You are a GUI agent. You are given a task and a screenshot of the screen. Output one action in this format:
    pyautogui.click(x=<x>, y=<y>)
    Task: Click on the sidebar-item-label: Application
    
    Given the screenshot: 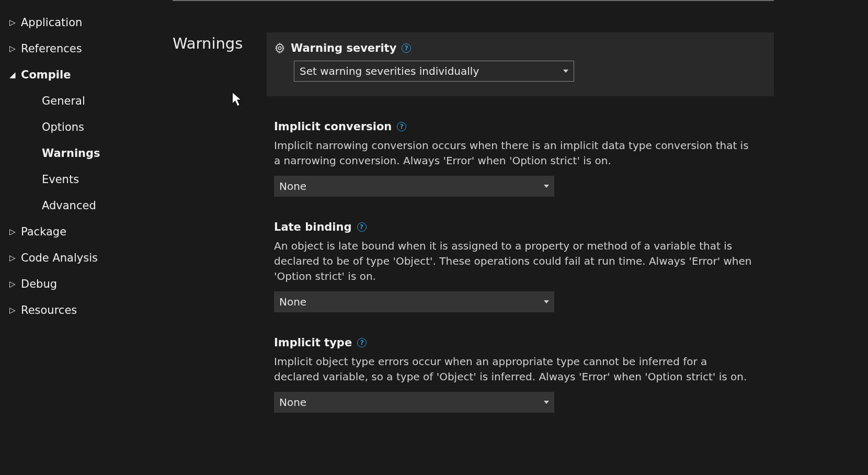 What is the action you would take?
    pyautogui.click(x=51, y=22)
    